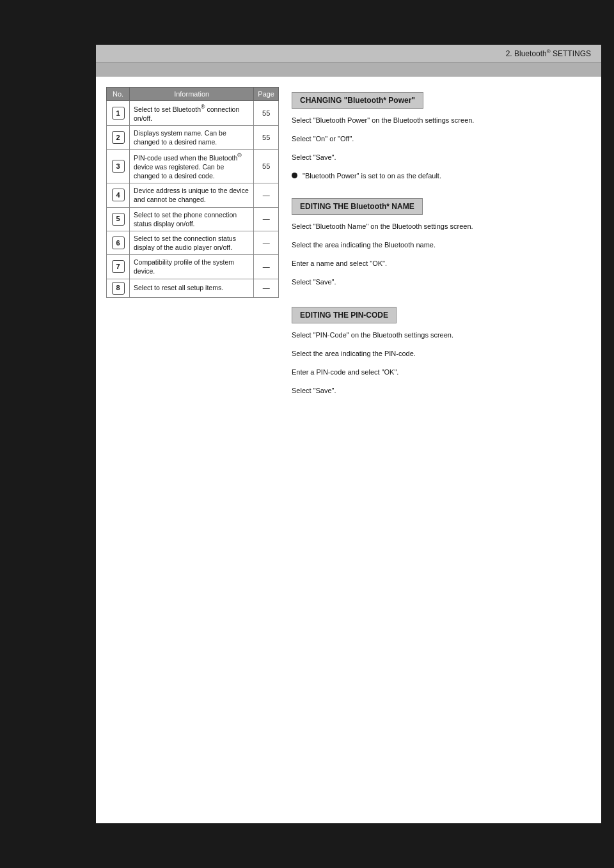 Image resolution: width=614 pixels, height=868 pixels. I want to click on section1-note-text: "Bluetooth Power" is set to on as the de…, so click(372, 176).